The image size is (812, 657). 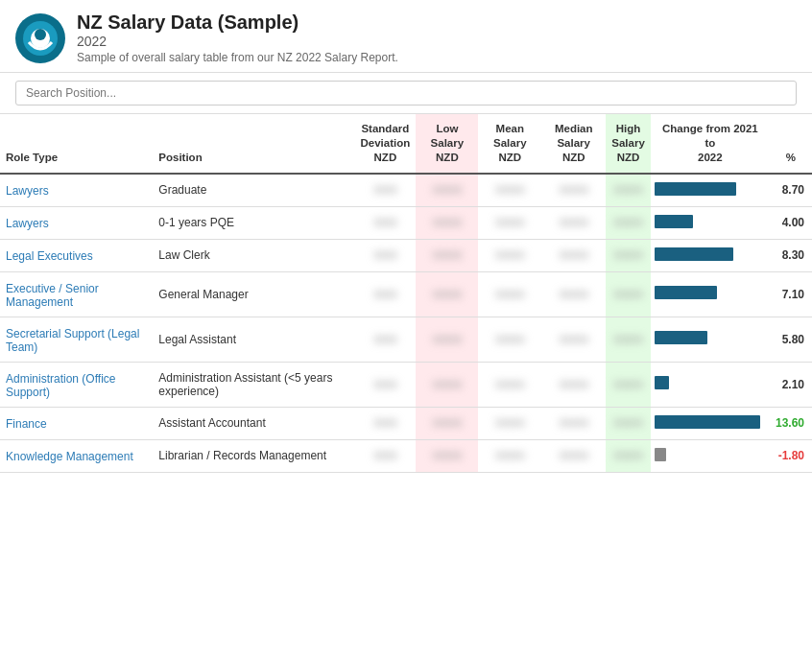 I want to click on cell-pct: 5.80, so click(x=791, y=340).